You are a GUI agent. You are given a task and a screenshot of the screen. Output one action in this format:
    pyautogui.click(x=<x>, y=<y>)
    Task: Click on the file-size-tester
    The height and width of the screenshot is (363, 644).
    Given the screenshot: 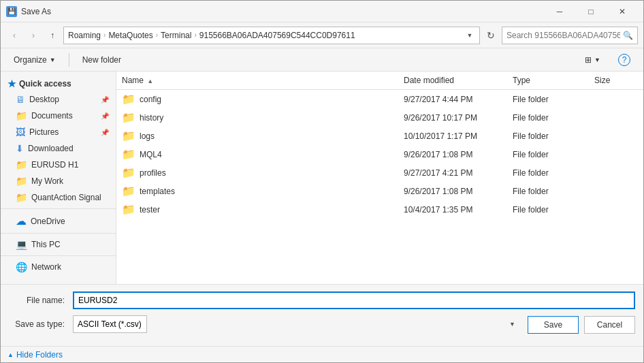 What is the action you would take?
    pyautogui.click(x=616, y=210)
    